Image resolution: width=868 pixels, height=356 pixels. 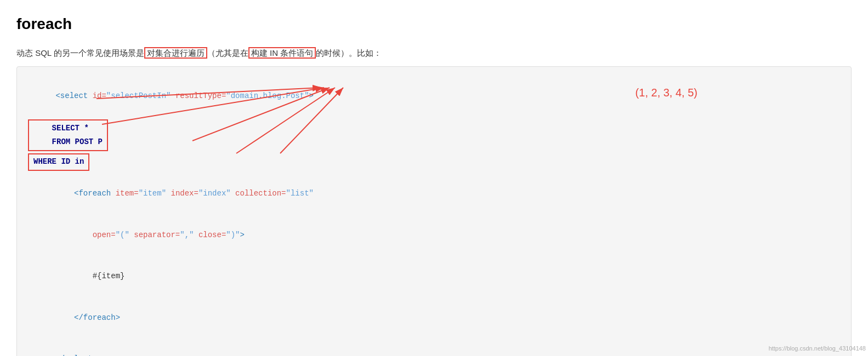 What do you see at coordinates (68, 135) in the screenshot?
I see `sql-select-box: SELECT * FROM POST P` at bounding box center [68, 135].